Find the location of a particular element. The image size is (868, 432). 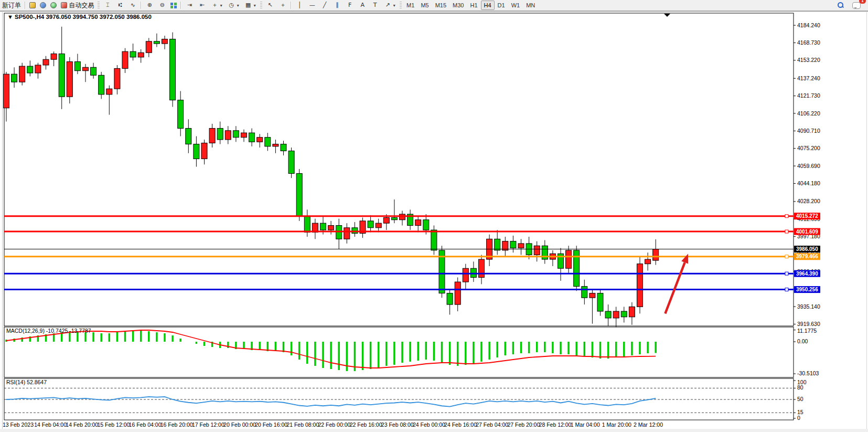

signal-icon is located at coordinates (53, 5).